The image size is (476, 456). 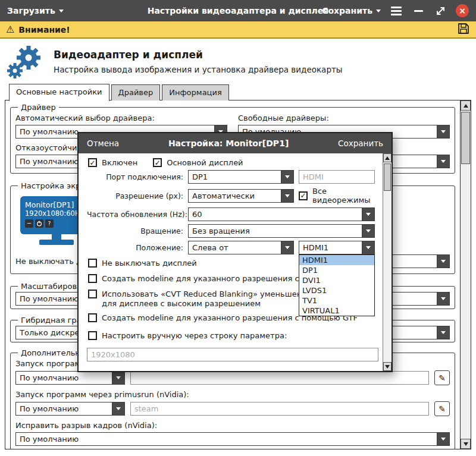 What do you see at coordinates (337, 281) in the screenshot?
I see `dropdown-option-dvi1: DVI1` at bounding box center [337, 281].